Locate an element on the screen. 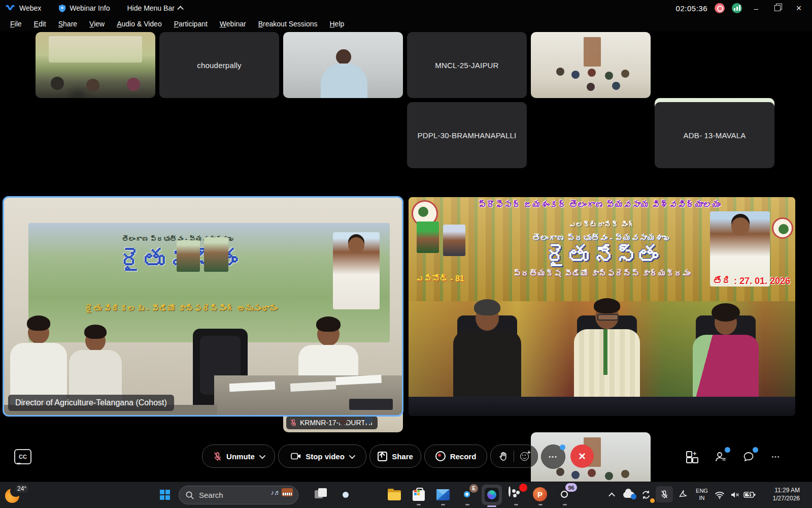  chrome-icon: E is located at coordinates (467, 495).